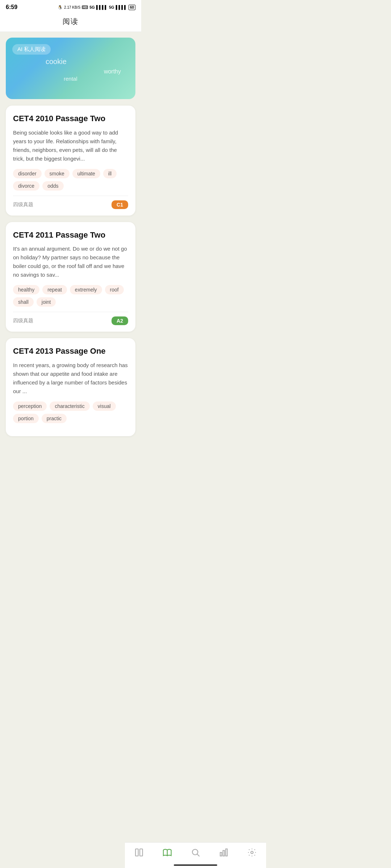 This screenshot has height=868, width=391. What do you see at coordinates (122, 7) in the screenshot?
I see `signal-bars-2: ▌▌▌▌` at bounding box center [122, 7].